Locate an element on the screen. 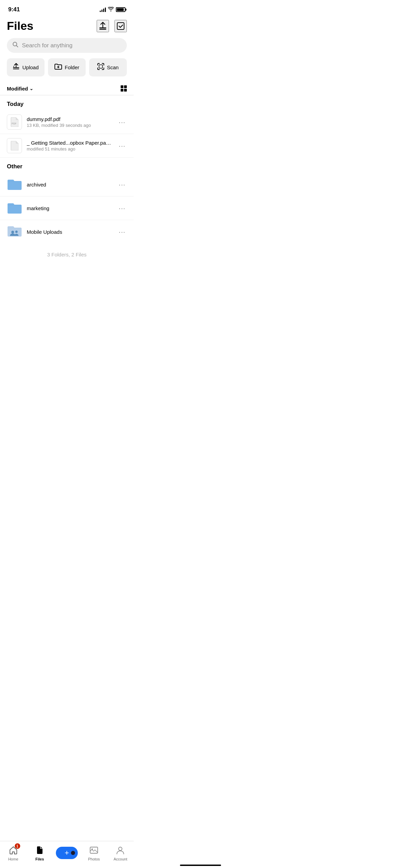 The width and height of the screenshot is (401, 868). section-header-today: Today is located at coordinates (67, 103).